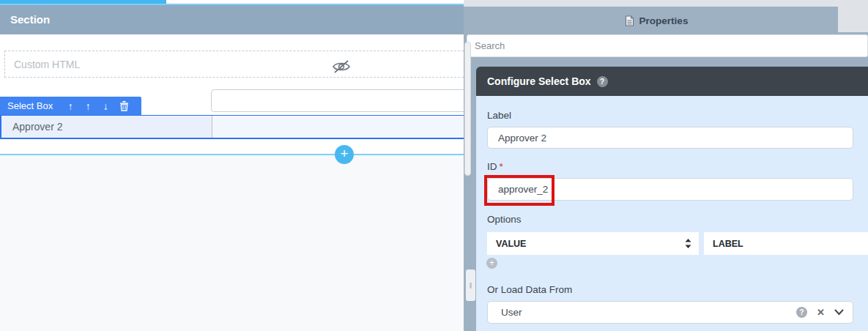 This screenshot has width=868, height=331. Describe the element at coordinates (672, 81) in the screenshot. I see `configure-header: Configure Select Box ?` at that location.